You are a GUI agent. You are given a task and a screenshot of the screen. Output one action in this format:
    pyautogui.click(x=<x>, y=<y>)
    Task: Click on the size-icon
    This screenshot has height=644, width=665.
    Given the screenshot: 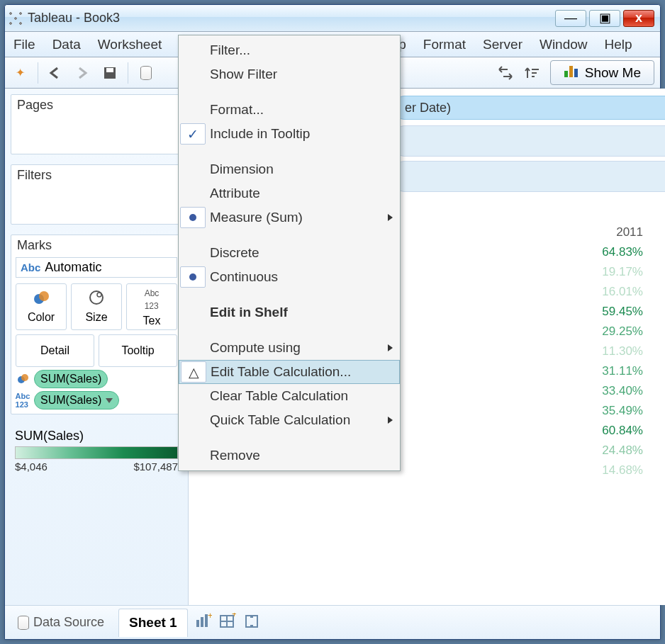 What is the action you would take?
    pyautogui.click(x=96, y=299)
    